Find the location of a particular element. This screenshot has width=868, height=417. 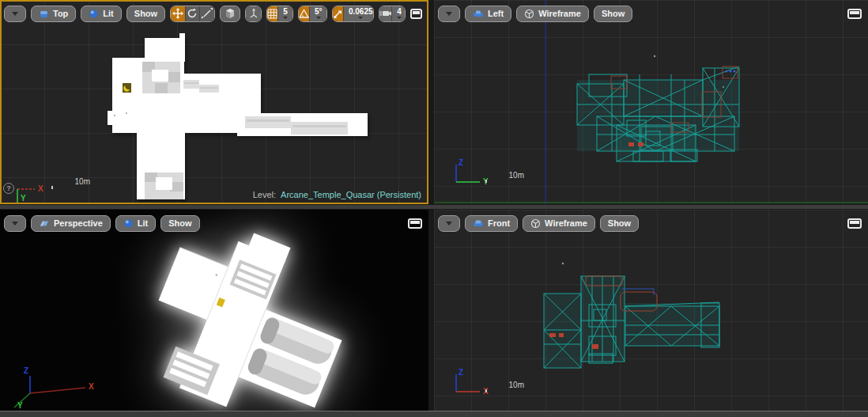

view-type-button: Perspective is located at coordinates (71, 223).